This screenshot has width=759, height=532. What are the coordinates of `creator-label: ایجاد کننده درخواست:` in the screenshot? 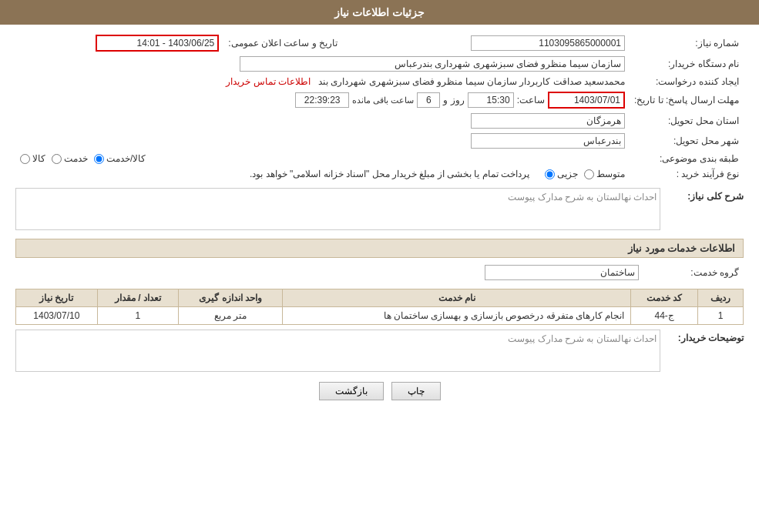 It's located at (687, 82).